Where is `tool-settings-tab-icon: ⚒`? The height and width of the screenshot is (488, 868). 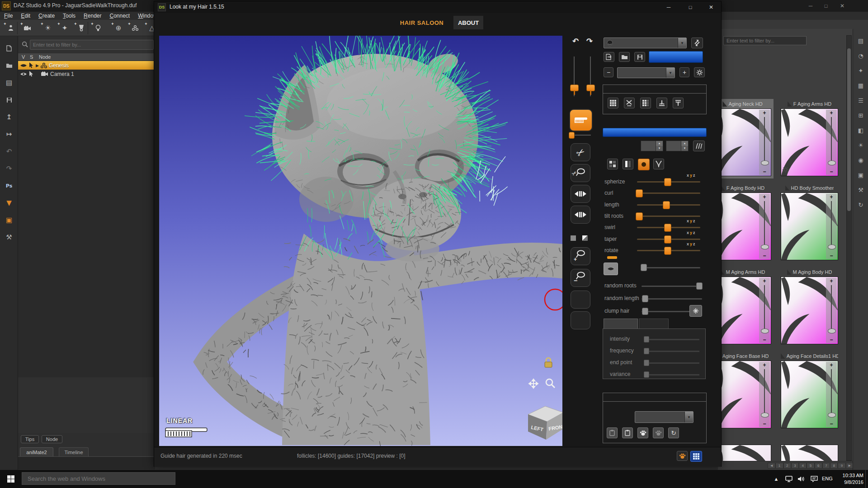 tool-settings-tab-icon: ⚒ is located at coordinates (861, 190).